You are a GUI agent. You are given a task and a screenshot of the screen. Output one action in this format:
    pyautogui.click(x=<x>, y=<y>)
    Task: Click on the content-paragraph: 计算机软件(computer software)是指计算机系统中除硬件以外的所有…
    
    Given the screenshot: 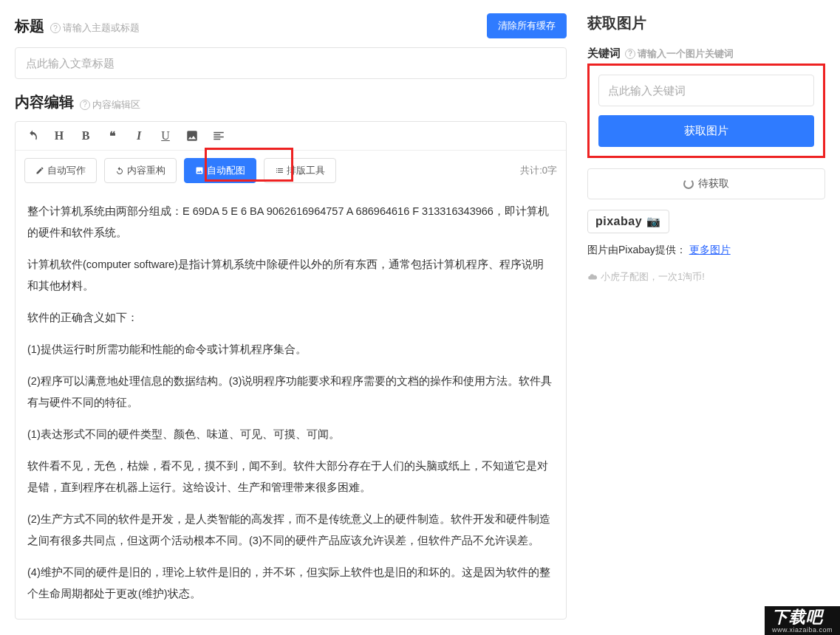 What is the action you would take?
    pyautogui.click(x=291, y=275)
    